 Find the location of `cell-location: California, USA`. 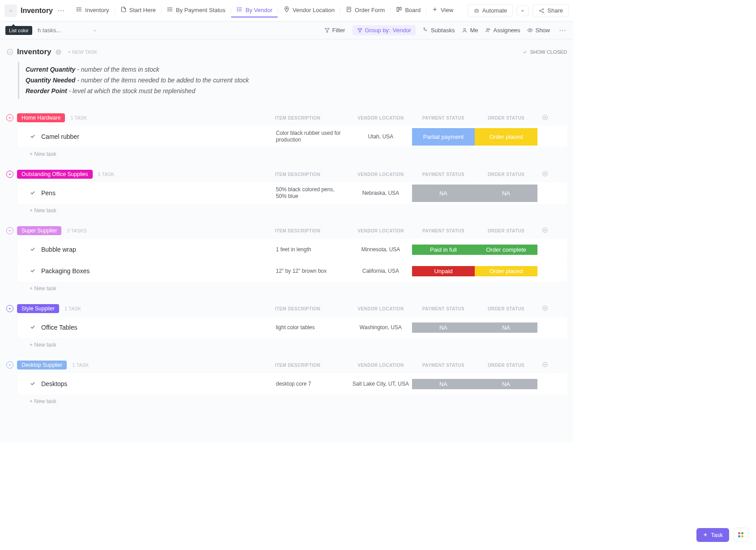

cell-location: California, USA is located at coordinates (381, 271).